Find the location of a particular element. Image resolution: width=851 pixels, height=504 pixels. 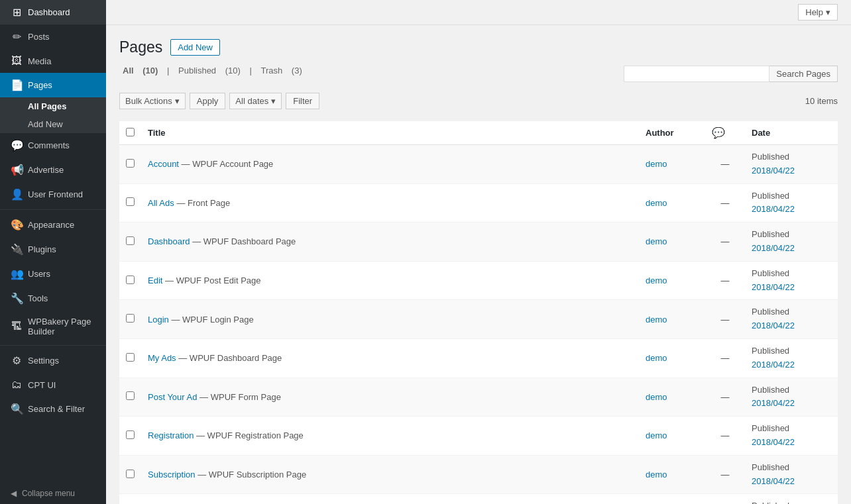

sidebar-item-plugins: 🔌 Plugins is located at coordinates (53, 249).